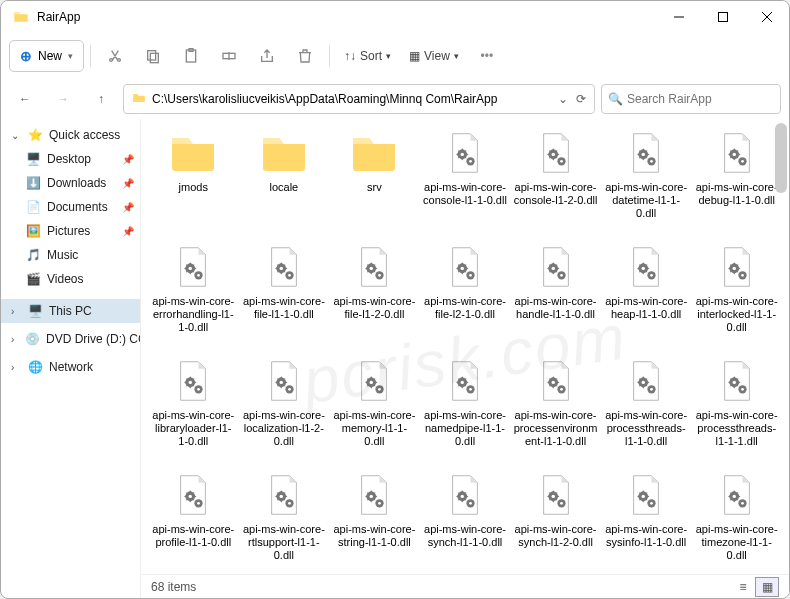 The width and height of the screenshot is (790, 599). I want to click on file-item: api-ms-win-core-profile-l1-1-0.dll, so click(194, 522).